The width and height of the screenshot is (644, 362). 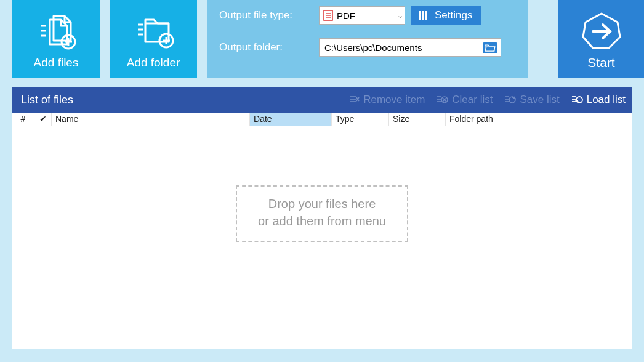 What do you see at coordinates (56, 39) in the screenshot?
I see `add-files-button: Add files` at bounding box center [56, 39].